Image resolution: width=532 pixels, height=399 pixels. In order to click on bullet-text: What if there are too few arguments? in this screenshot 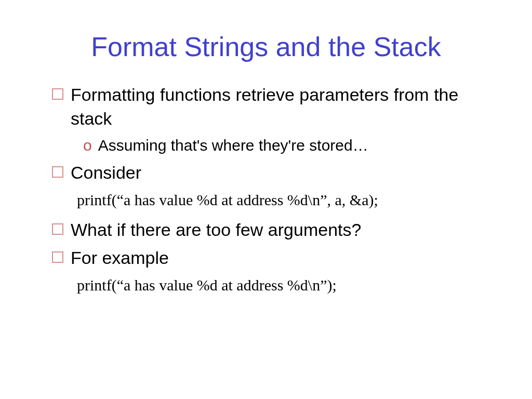, I will do `click(216, 230)`.